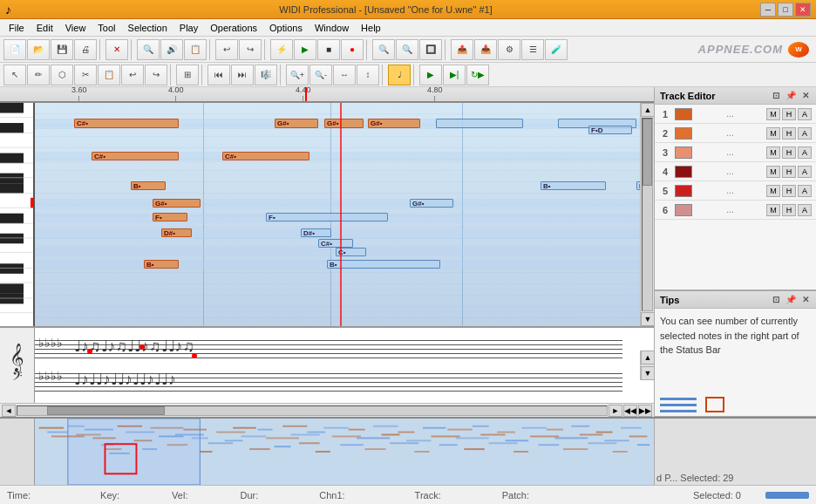  I want to click on track-hide-1: H, so click(789, 114).